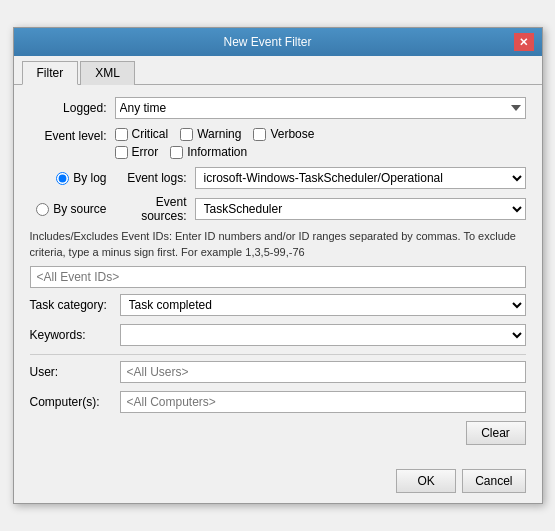  What do you see at coordinates (42, 210) in the screenshot?
I see `by-source-radio` at bounding box center [42, 210].